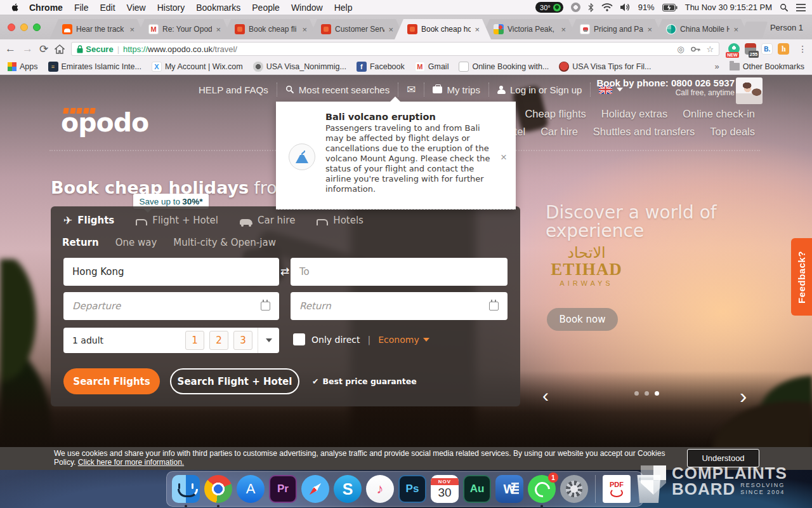 The width and height of the screenshot is (812, 508). I want to click on menu-bookmarks: Bookmarks, so click(218, 8).